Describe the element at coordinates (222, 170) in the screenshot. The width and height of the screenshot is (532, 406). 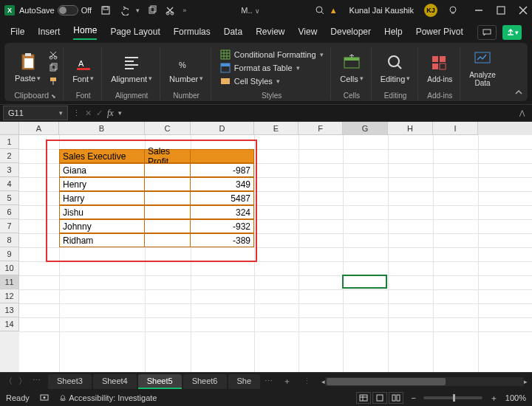
I see `table-cell: -987` at that location.